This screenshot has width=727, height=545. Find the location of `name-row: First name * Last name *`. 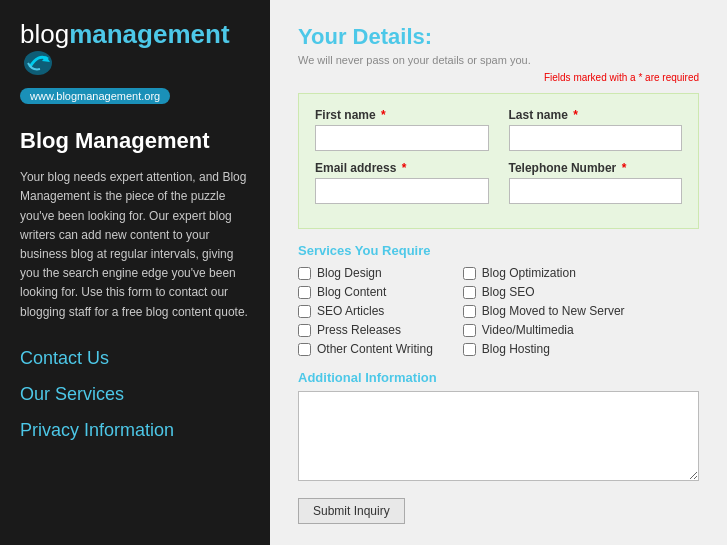

name-row: First name * Last name * is located at coordinates (498, 130).